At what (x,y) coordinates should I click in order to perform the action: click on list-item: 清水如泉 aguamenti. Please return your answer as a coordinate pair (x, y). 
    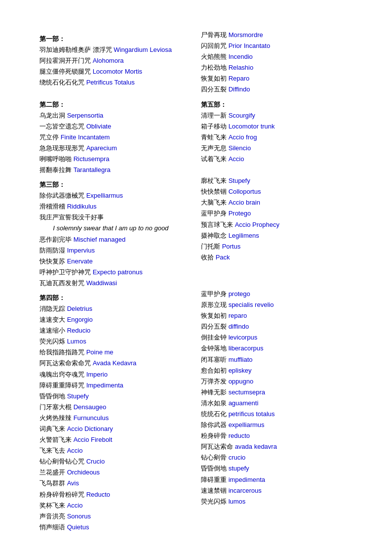
    Looking at the image, I should click on (276, 403).